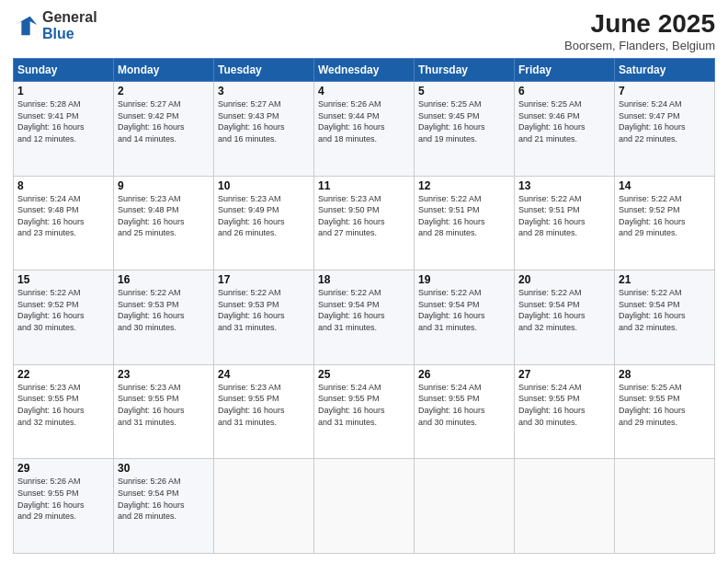 The width and height of the screenshot is (728, 563). What do you see at coordinates (164, 223) in the screenshot?
I see `day-cell: 9Sunrise: 5:23 AM Sunset: 9:48 PM Daylig…` at bounding box center [164, 223].